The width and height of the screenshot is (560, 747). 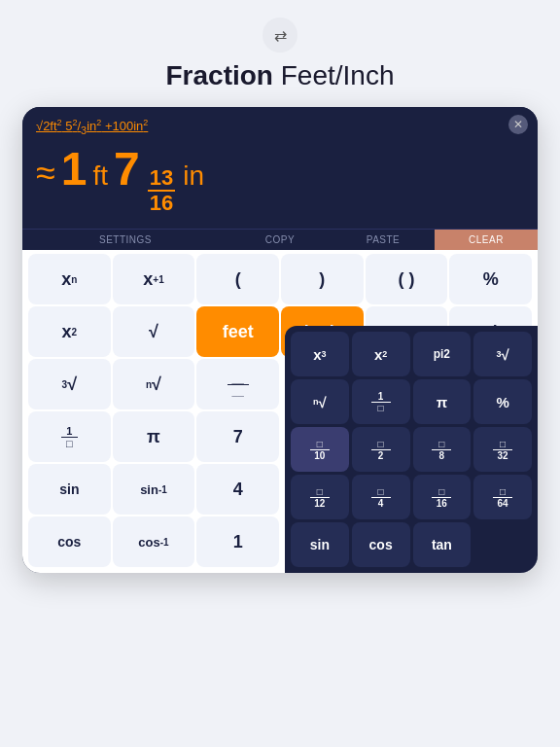 What do you see at coordinates (237, 384) in the screenshot?
I see `key-frac-divide: __ __` at bounding box center [237, 384].